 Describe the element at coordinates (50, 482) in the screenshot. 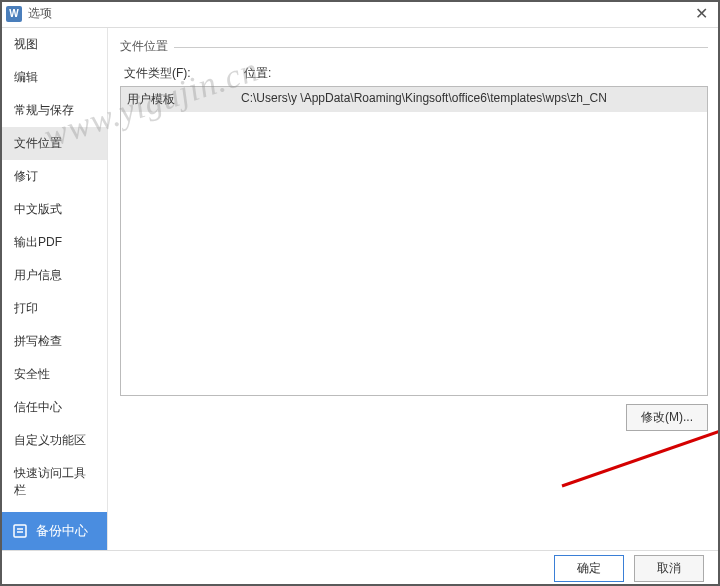

I see `sidebar-item-label: 快速访问工具栏` at that location.